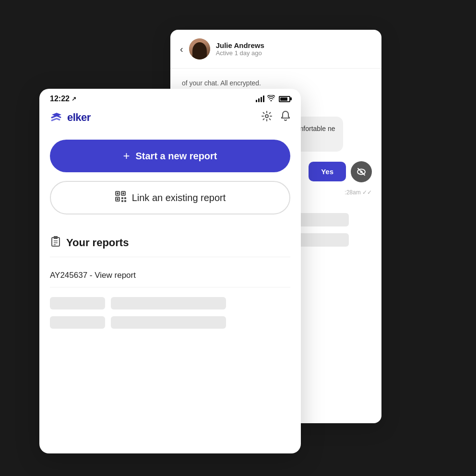  I want to click on header-icons, so click(276, 118).